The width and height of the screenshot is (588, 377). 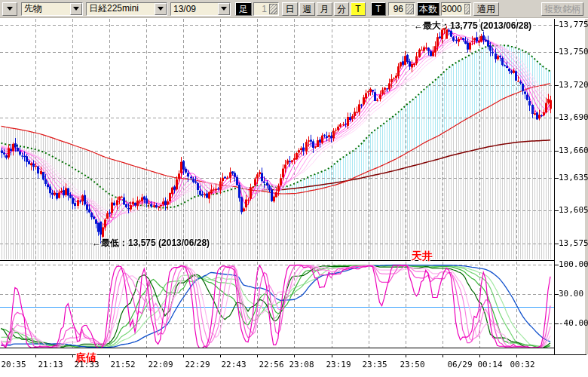 I want to click on time-axis-label: 23:08, so click(x=302, y=365).